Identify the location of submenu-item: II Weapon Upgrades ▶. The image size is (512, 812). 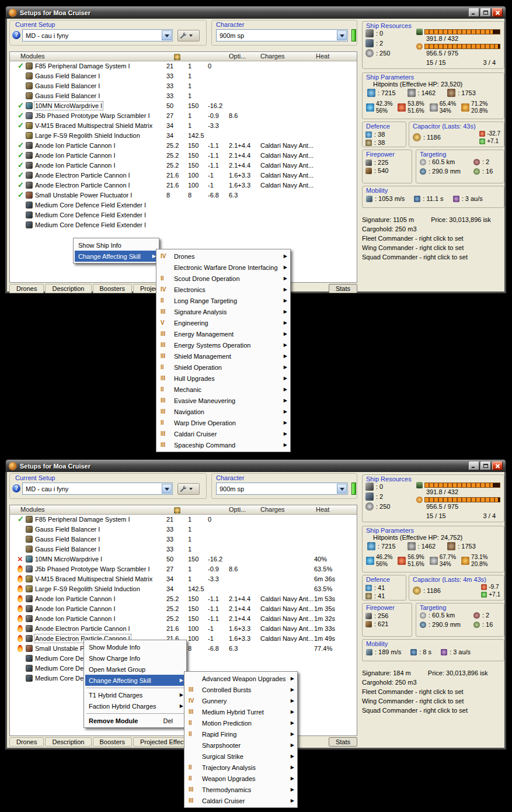
(241, 778).